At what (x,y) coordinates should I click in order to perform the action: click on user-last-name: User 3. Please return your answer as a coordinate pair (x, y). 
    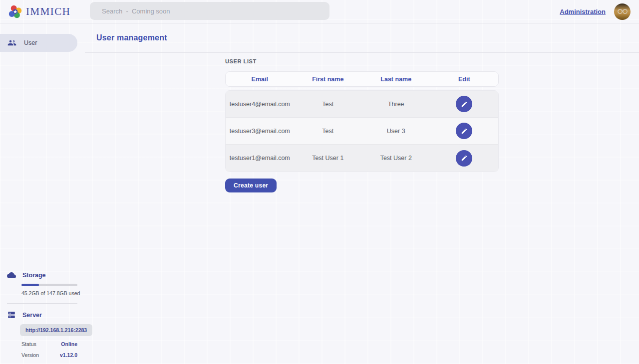
    Looking at the image, I should click on (396, 131).